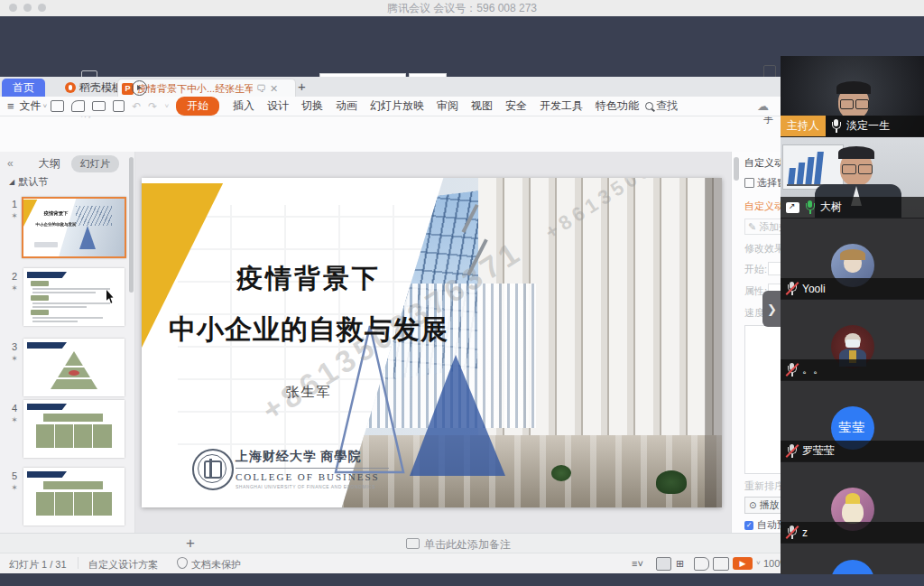  Describe the element at coordinates (217, 565) in the screenshot. I see `doc-protect-label: 文档未保护` at that location.